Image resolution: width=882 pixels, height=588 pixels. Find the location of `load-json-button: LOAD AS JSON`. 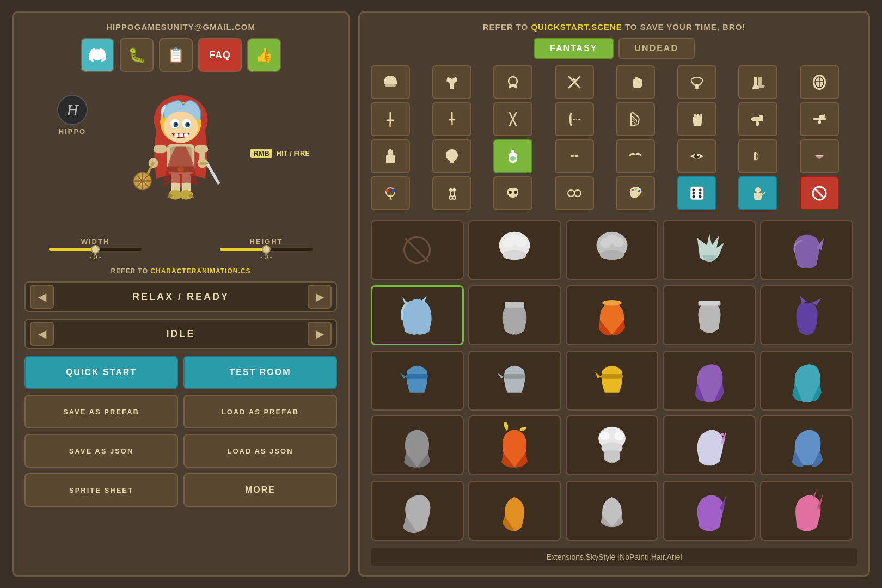

load-json-button: LOAD AS JSON is located at coordinates (260, 451).